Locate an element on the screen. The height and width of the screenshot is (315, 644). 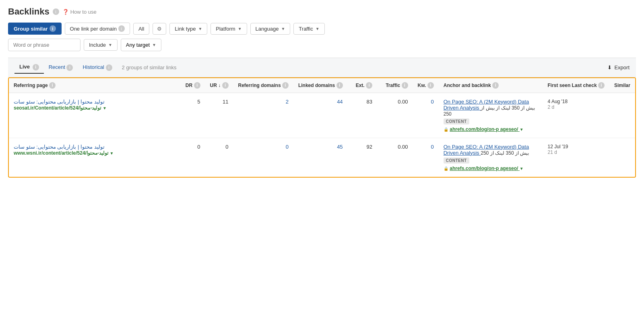
last-check-date: 2 d is located at coordinates (576, 107).